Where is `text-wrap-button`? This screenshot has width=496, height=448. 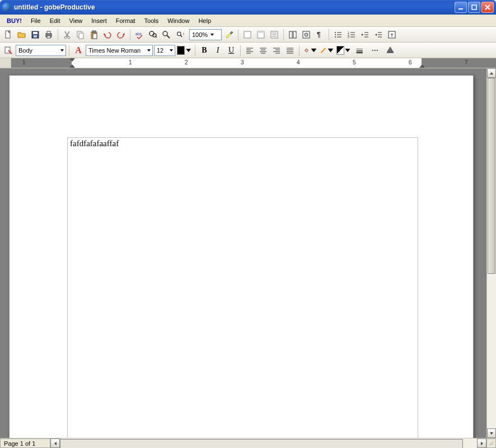 text-wrap-button is located at coordinates (306, 35).